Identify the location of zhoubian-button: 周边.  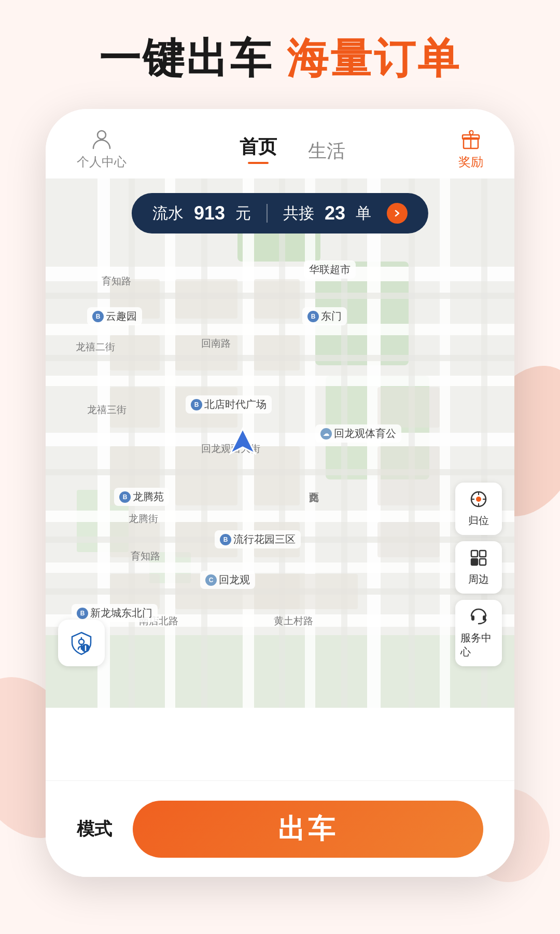
(479, 568).